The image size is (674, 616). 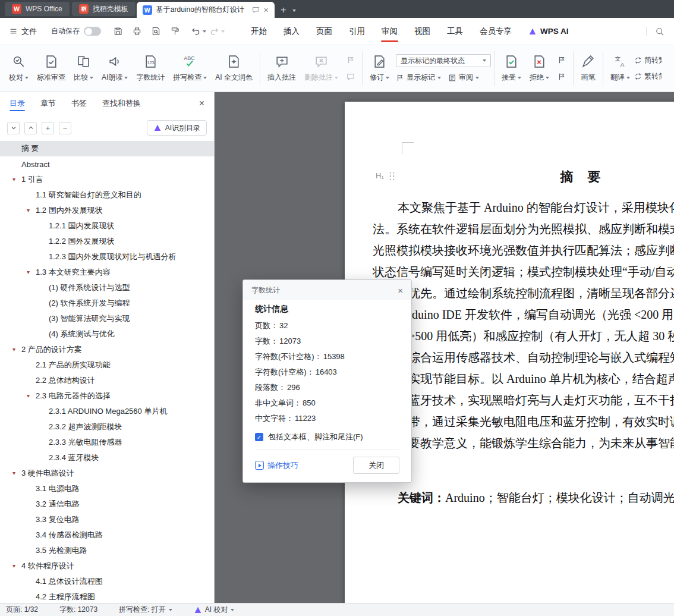 What do you see at coordinates (523, 272) in the screenshot?
I see `document-text-line: 状态信号编写延时关闭逻辑；模式控制模块处理“手动/自动”模` at bounding box center [523, 272].